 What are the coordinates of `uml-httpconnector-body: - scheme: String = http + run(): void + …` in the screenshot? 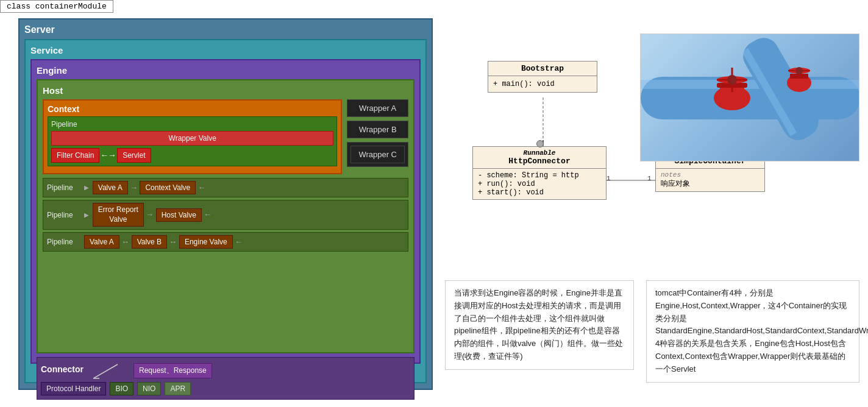 It's located at (539, 184).